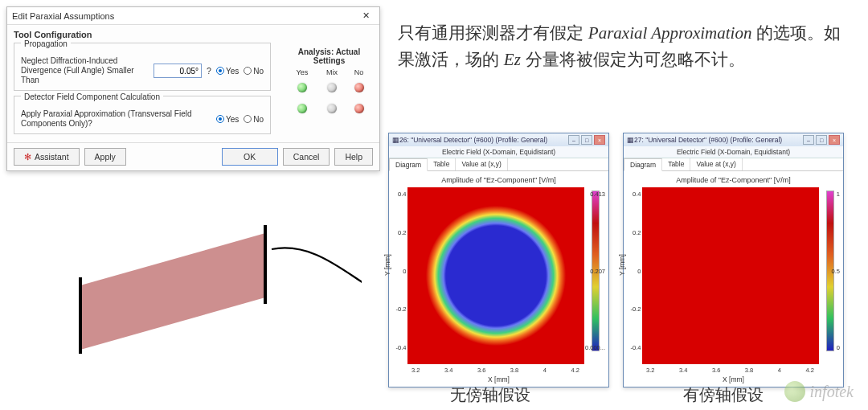 Image resolution: width=868 pixels, height=410 pixels. What do you see at coordinates (330, 84) in the screenshot?
I see `analysis-panel: Analysis: Actual Settings Yes Mix No` at bounding box center [330, 84].